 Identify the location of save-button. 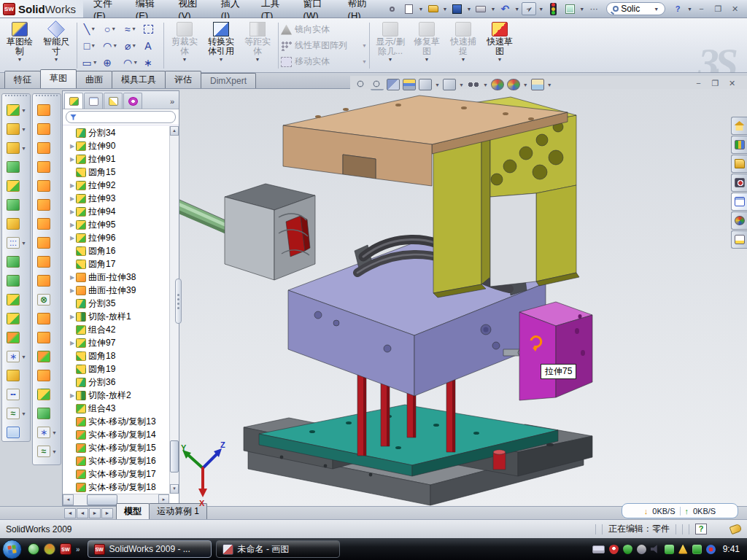
(457, 9).